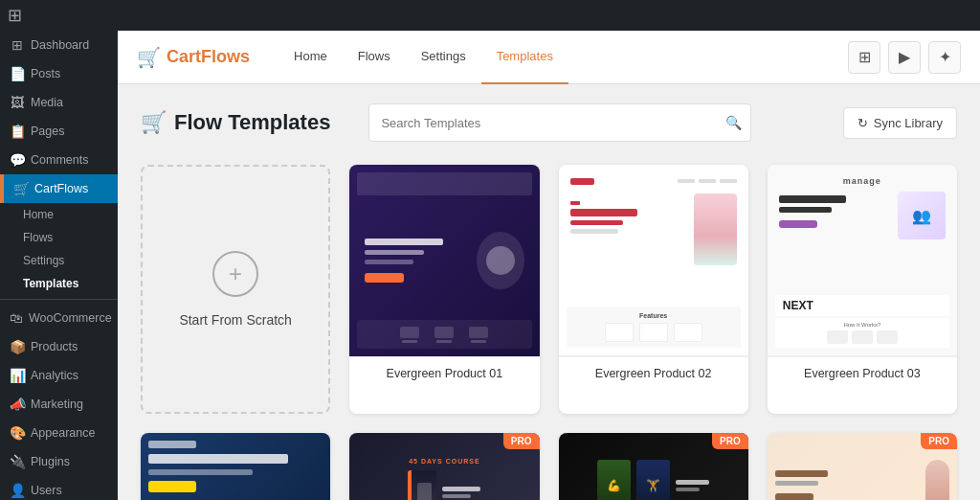 The height and width of the screenshot is (500, 980). What do you see at coordinates (310, 57) in the screenshot?
I see `tab-home: Home` at bounding box center [310, 57].